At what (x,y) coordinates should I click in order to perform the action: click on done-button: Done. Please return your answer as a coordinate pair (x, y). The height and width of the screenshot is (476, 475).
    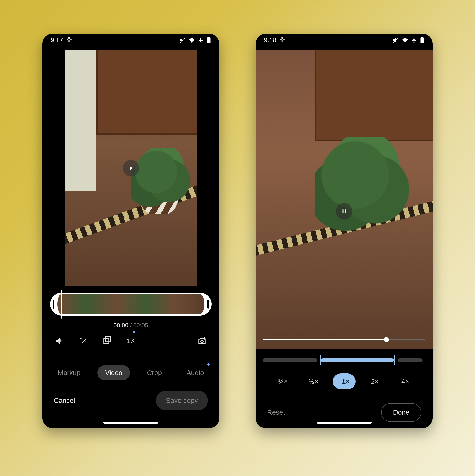
    Looking at the image, I should click on (401, 412).